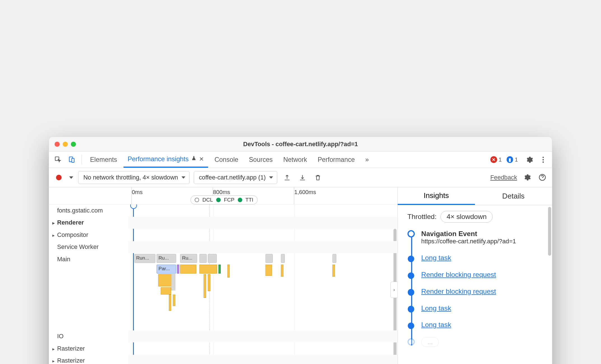 This screenshot has height=364, width=601. I want to click on import-icon, so click(302, 178).